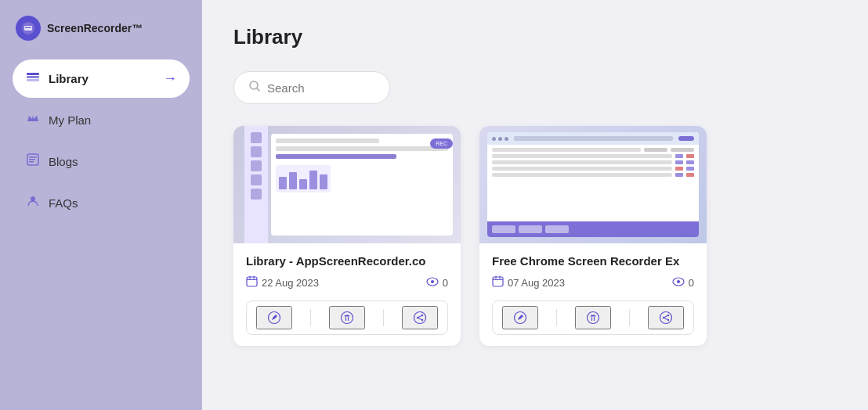 Image resolution: width=868 pixels, height=410 pixels. I want to click on card-1-edit-button, so click(274, 318).